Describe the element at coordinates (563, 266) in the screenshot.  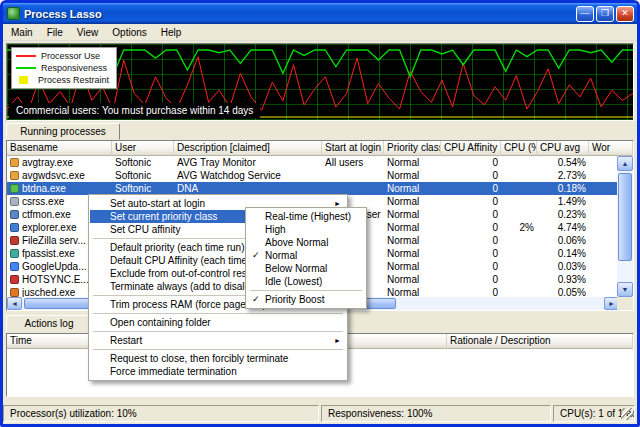
I see `cell-cpu_avg: 0.03%` at that location.